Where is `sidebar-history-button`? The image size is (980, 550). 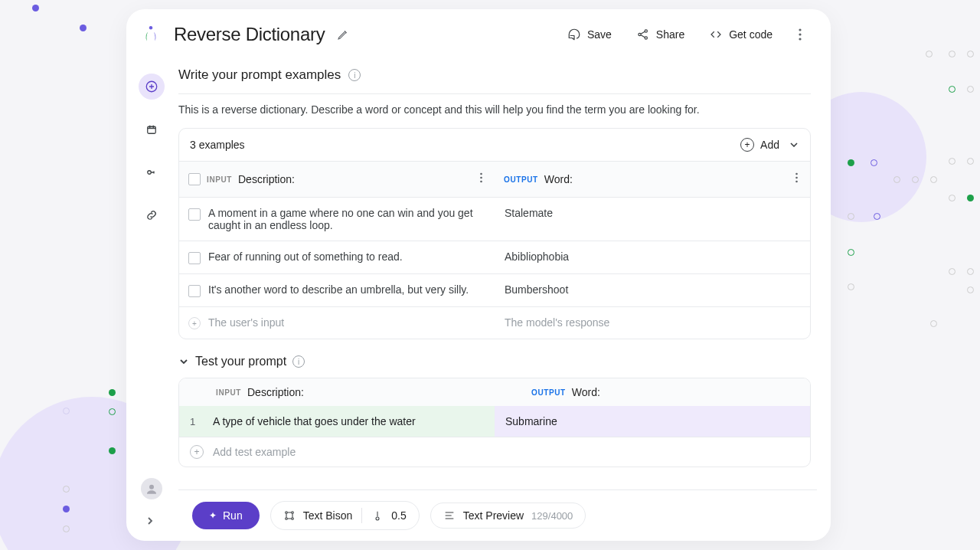 sidebar-history-button is located at coordinates (152, 129).